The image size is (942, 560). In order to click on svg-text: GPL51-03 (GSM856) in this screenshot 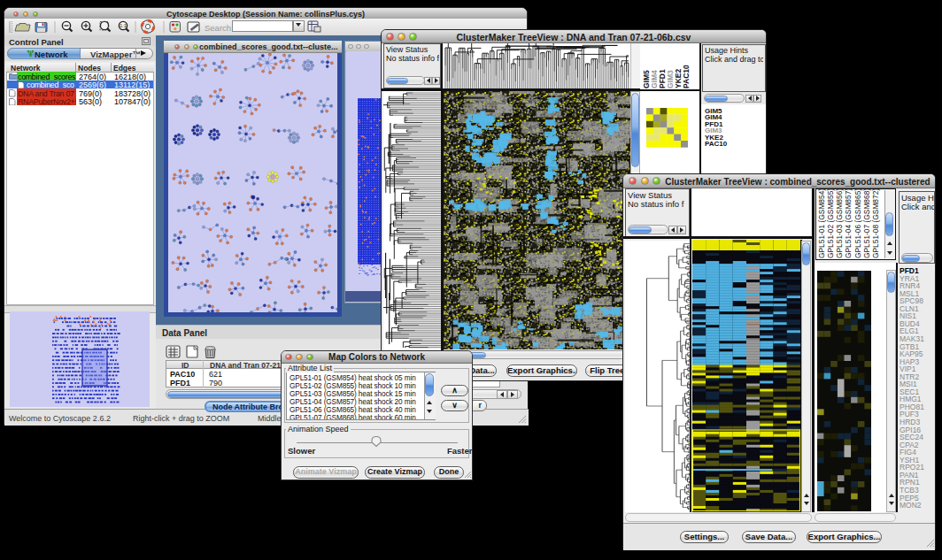, I will do `click(839, 223)`.